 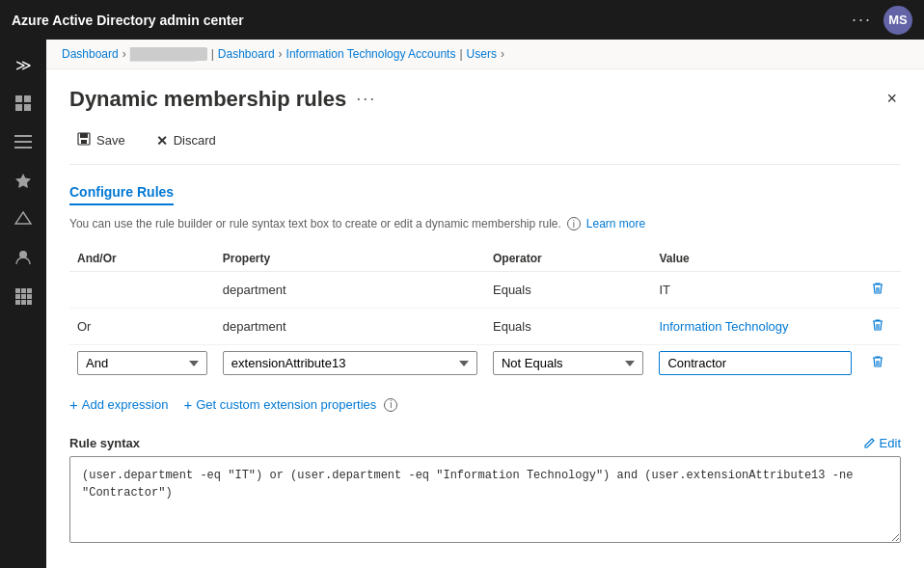 What do you see at coordinates (186, 141) in the screenshot?
I see `discard-button: ✕ Discard` at bounding box center [186, 141].